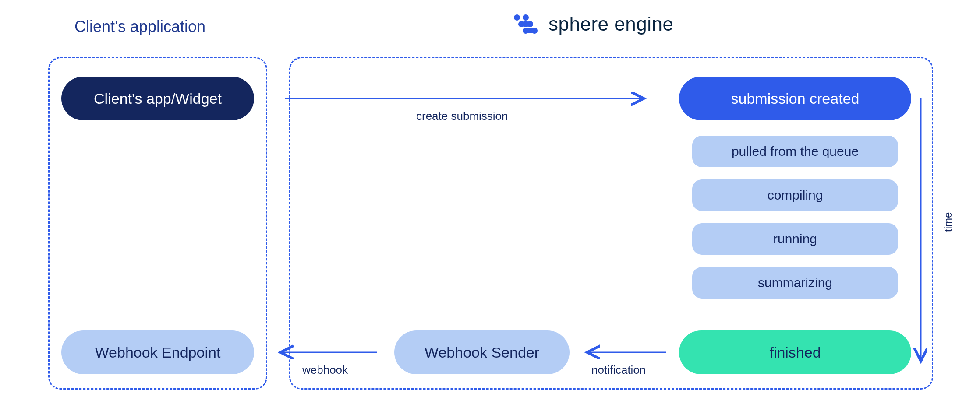 The height and width of the screenshot is (411, 980). Describe the element at coordinates (619, 370) in the screenshot. I see `arrow-label-notification: notification` at that location.